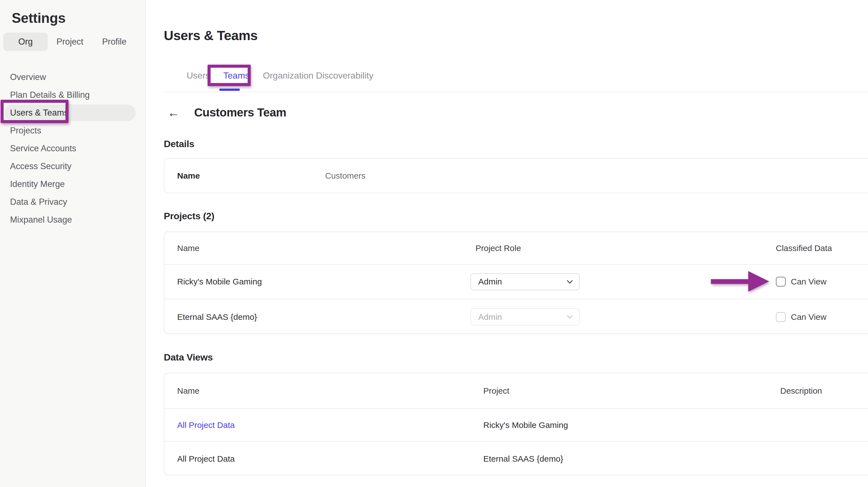 The image size is (868, 487). Describe the element at coordinates (179, 144) in the screenshot. I see `details-heading: Details` at that location.